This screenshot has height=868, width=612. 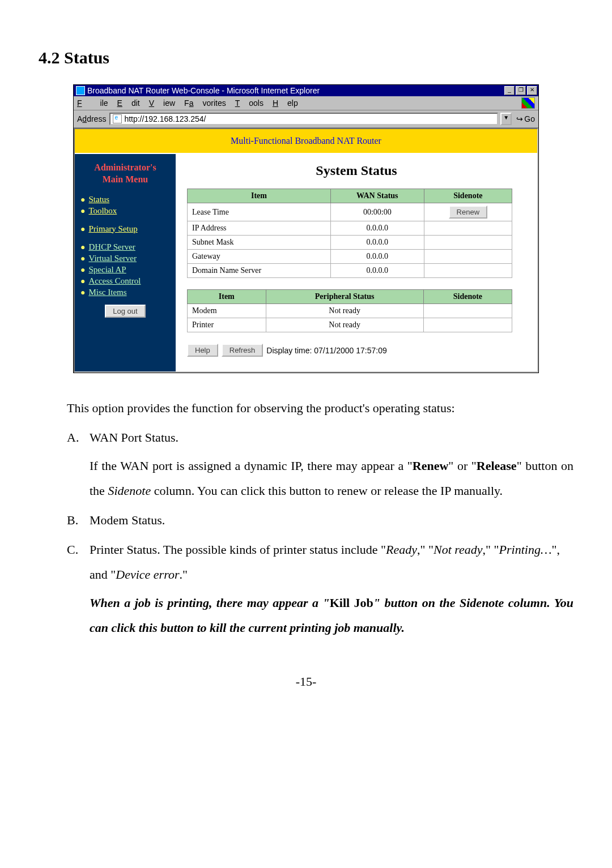 What do you see at coordinates (332, 562) in the screenshot?
I see `item-c-body: Printer Status. The possible kinds of pr…` at bounding box center [332, 562].